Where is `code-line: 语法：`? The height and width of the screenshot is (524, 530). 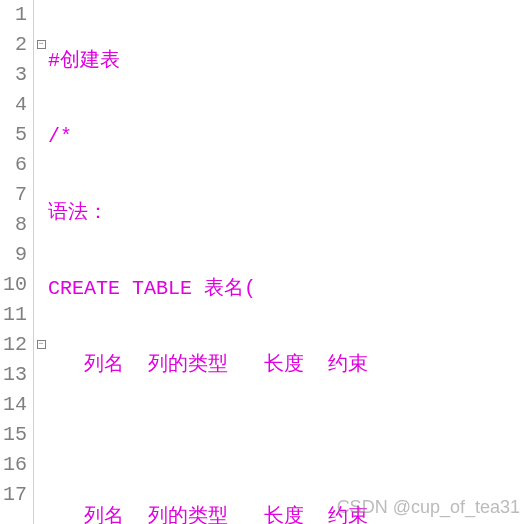
code-line: 语法： is located at coordinates (289, 213).